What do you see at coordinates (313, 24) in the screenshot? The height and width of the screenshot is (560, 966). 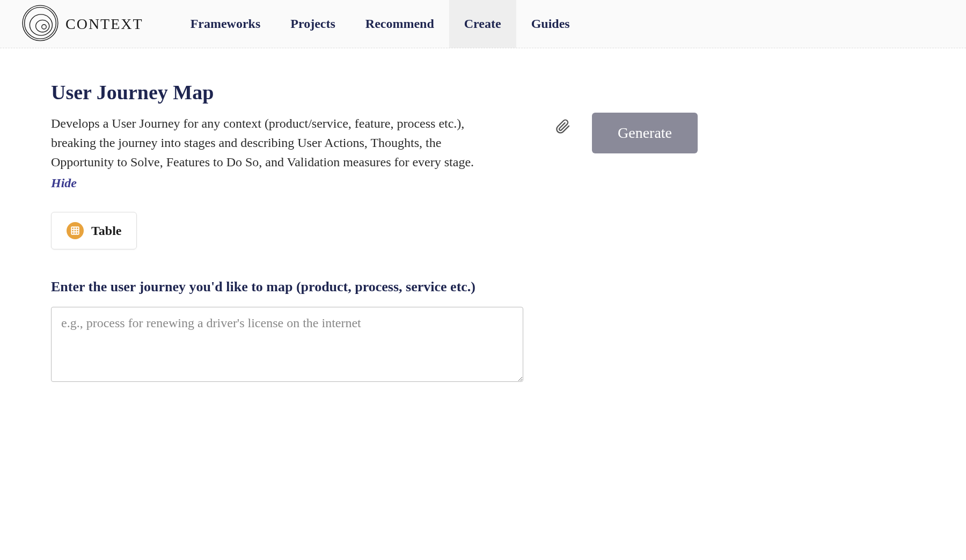 I see `nav-item-projects: Projects` at bounding box center [313, 24].